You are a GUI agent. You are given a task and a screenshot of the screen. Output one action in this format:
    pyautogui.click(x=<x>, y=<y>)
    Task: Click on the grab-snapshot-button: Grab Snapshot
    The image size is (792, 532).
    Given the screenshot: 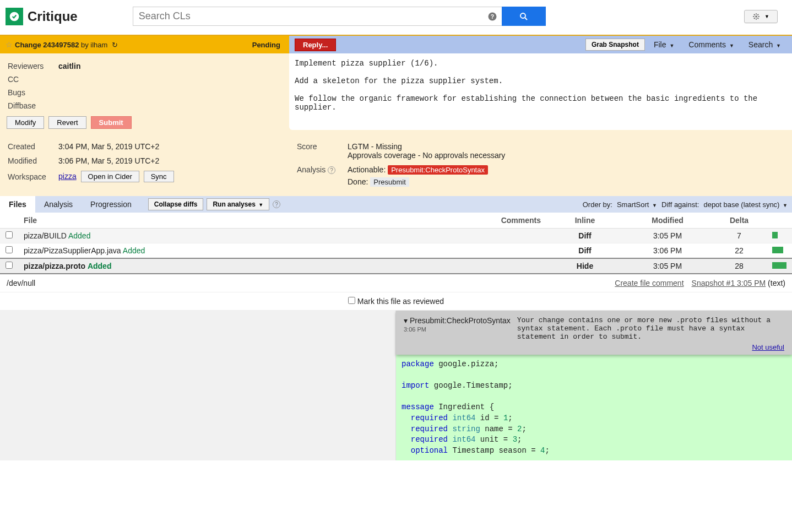 What is the action you would take?
    pyautogui.click(x=615, y=45)
    